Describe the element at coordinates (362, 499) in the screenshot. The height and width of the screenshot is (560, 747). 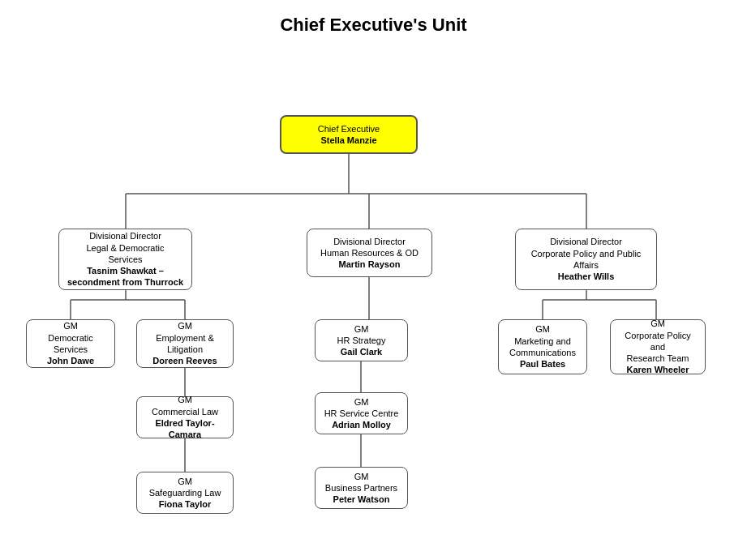
I see `gm-biz-partners-name: Peter Watson` at that location.